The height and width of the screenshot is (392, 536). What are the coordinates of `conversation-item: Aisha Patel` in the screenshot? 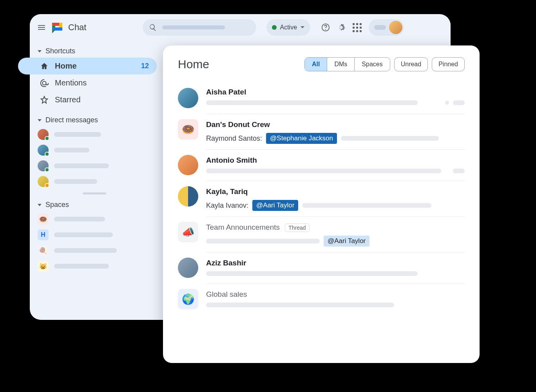 It's located at (321, 98).